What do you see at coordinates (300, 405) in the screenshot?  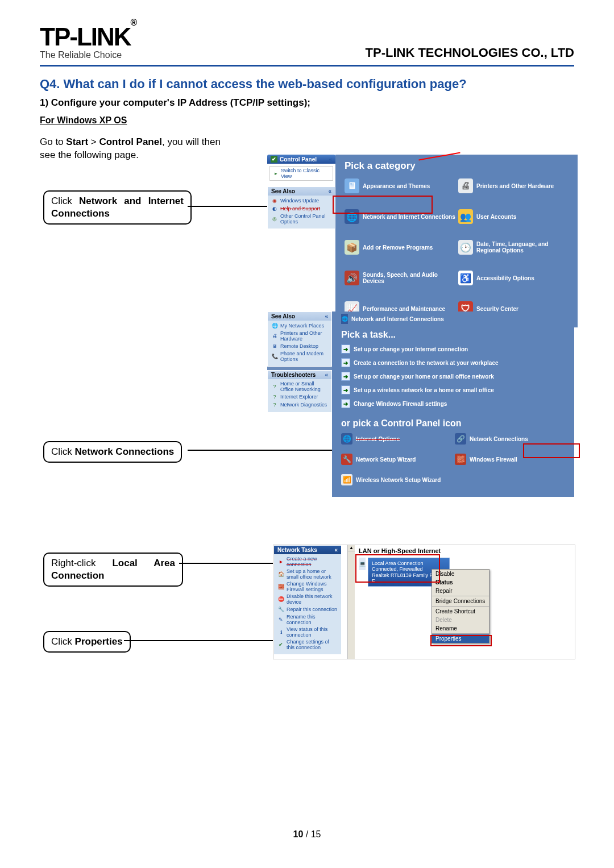 I see `sidebar-link: ?Network Diagnostics` at bounding box center [300, 405].